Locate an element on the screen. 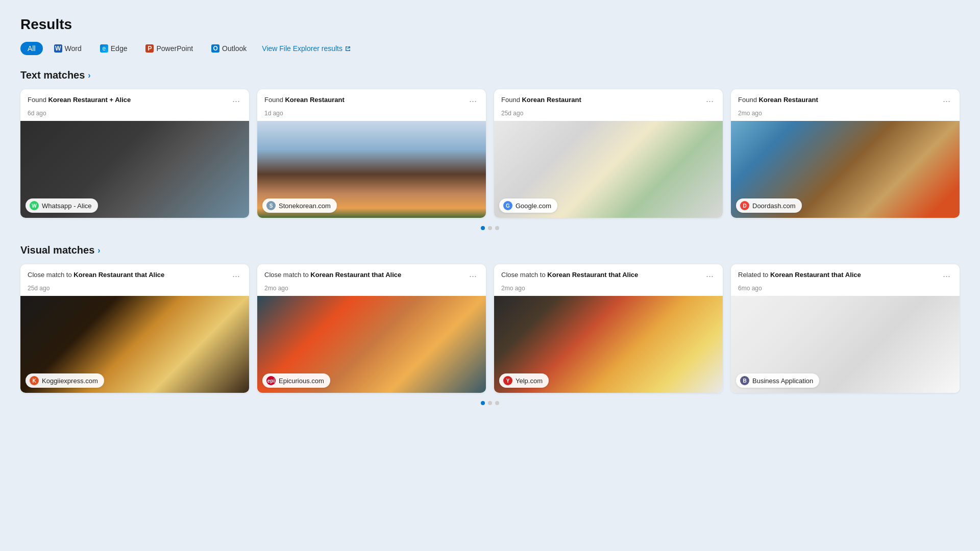 This screenshot has height=551, width=980. card-time: 6mo ago is located at coordinates (845, 290).